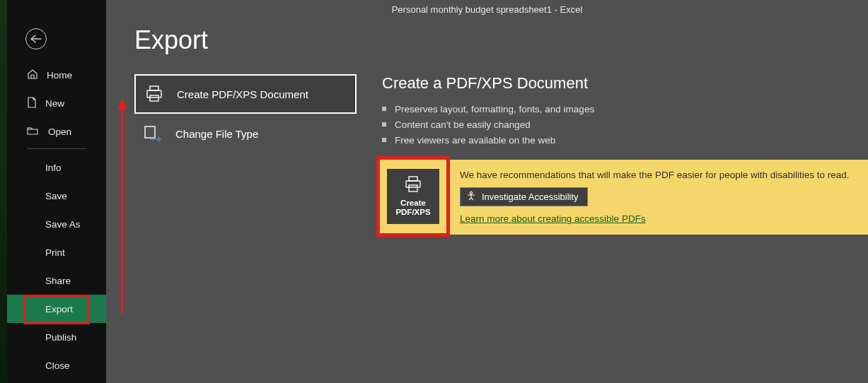 The width and height of the screenshot is (868, 383). What do you see at coordinates (471, 196) in the screenshot?
I see `accessibility-icon` at bounding box center [471, 196].